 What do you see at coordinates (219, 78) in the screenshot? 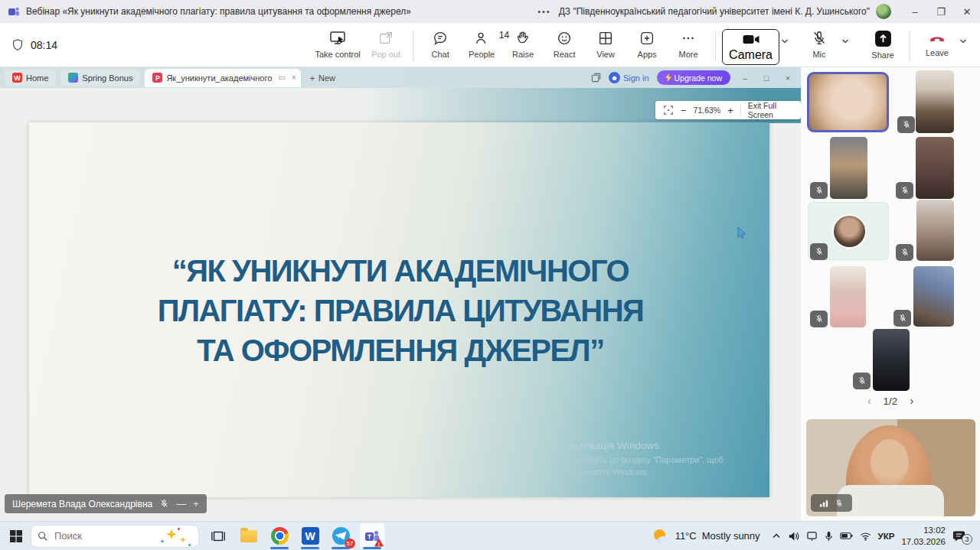
I see `tab-document-label: Як_уникнути_академічного` at bounding box center [219, 78].